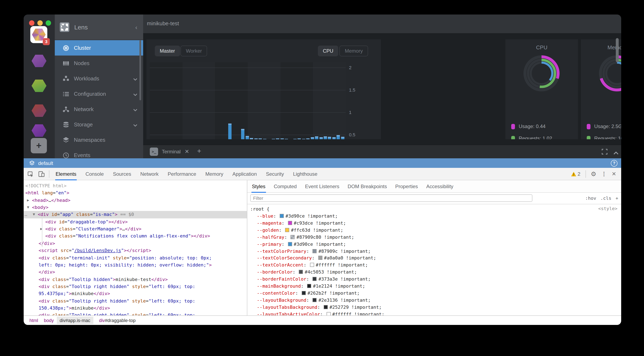 The height and width of the screenshot is (356, 644). What do you see at coordinates (117, 320) in the screenshot?
I see `breadcrumb-item: div#draggable-top` at bounding box center [117, 320].